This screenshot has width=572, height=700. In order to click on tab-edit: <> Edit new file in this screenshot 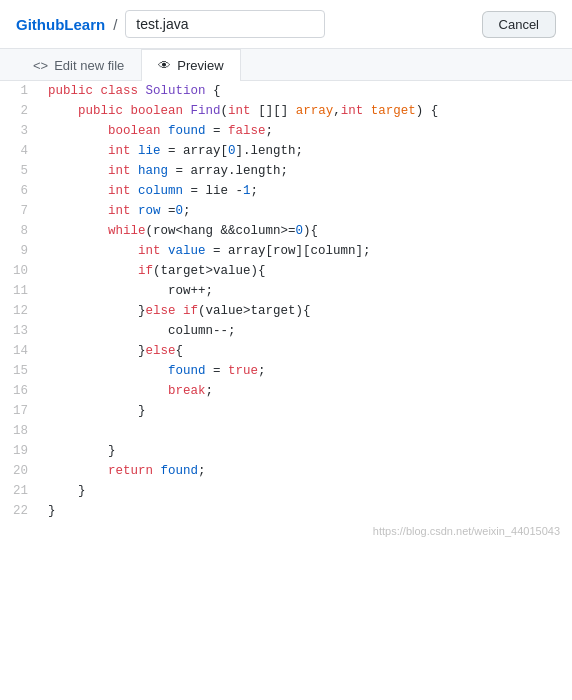, I will do `click(78, 65)`.